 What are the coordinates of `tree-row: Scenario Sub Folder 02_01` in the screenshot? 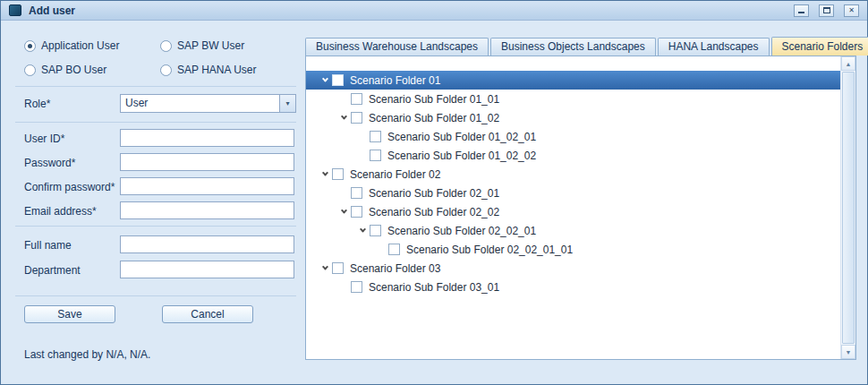 It's located at (579, 193).